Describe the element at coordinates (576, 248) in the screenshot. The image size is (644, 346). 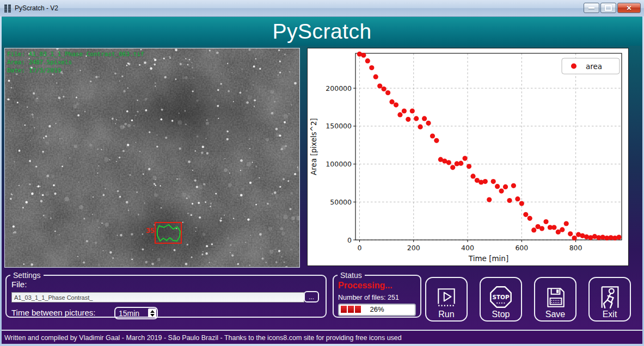
I see `svg-text: 800` at that location.